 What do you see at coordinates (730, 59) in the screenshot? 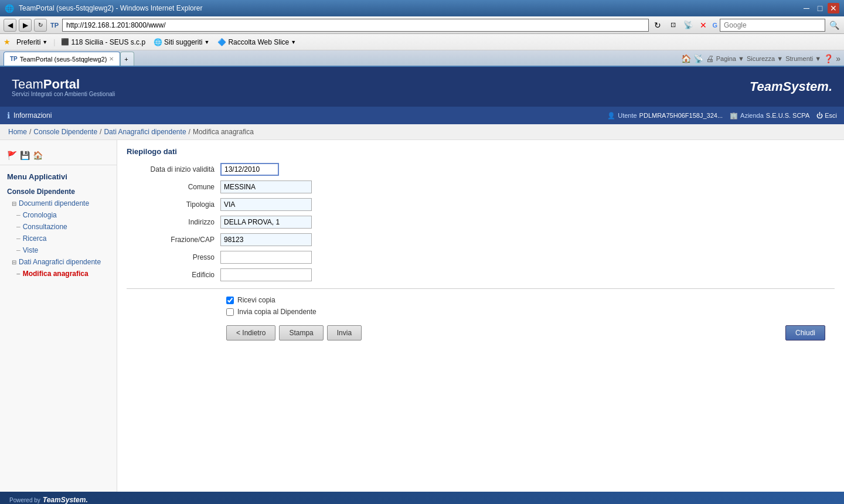
I see `page-menu-icon: Pagina ▼` at bounding box center [730, 59].